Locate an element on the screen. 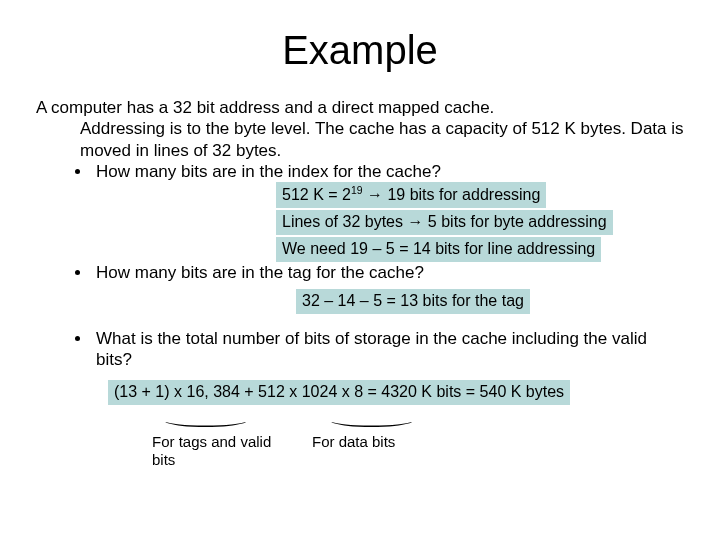 The width and height of the screenshot is (720, 540). a1a-exp: 19 is located at coordinates (357, 190).